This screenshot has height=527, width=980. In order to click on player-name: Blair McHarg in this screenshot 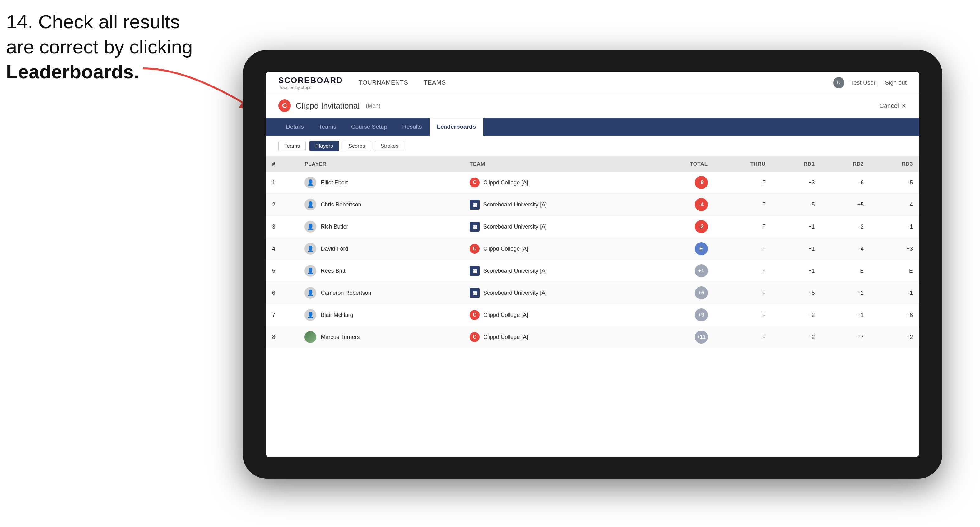, I will do `click(337, 315)`.